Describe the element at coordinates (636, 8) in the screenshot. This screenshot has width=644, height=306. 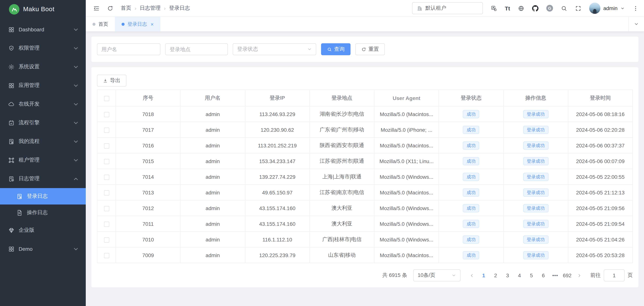
I see `more-vertical-icon` at that location.